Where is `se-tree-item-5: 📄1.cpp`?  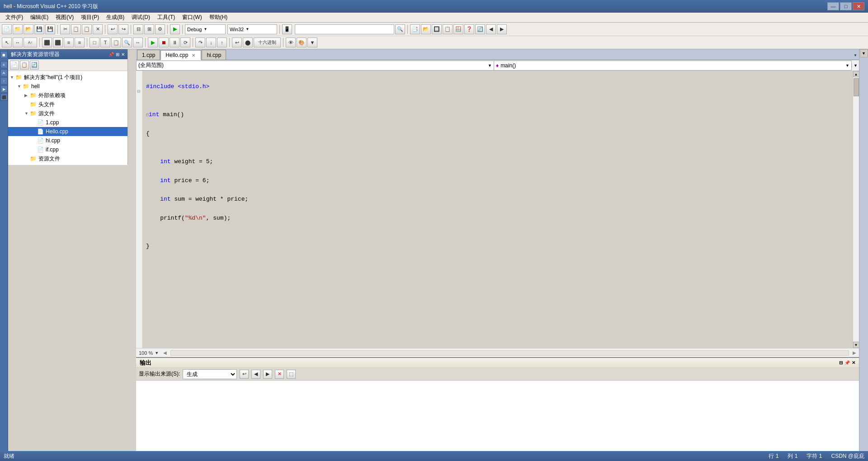 se-tree-item-5: 📄1.cpp is located at coordinates (68, 122).